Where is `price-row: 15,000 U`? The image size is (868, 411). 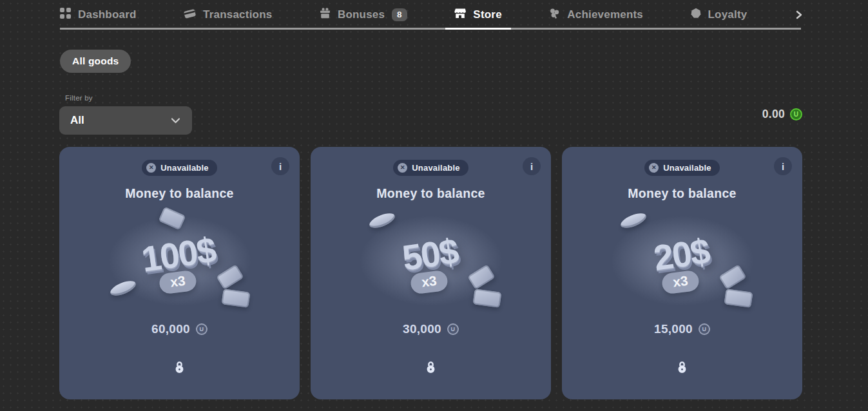
price-row: 15,000 U is located at coordinates (682, 329).